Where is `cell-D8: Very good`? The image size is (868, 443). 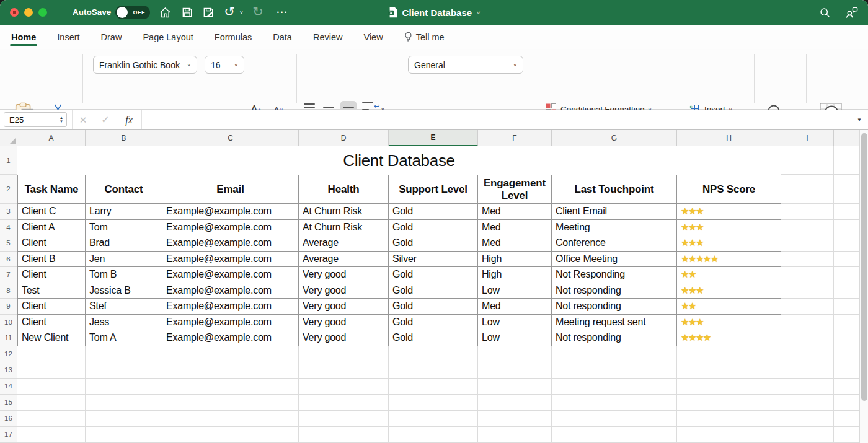 cell-D8: Very good is located at coordinates (343, 291).